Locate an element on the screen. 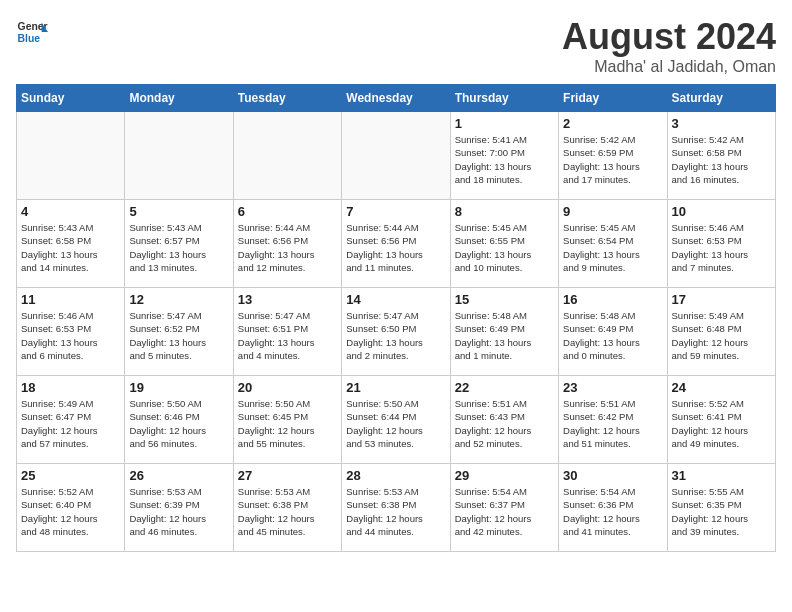 Image resolution: width=792 pixels, height=612 pixels. calendar-cell: 7Sunrise: 5:44 AM Sunset: 6:56 PM Daylig… is located at coordinates (396, 244).